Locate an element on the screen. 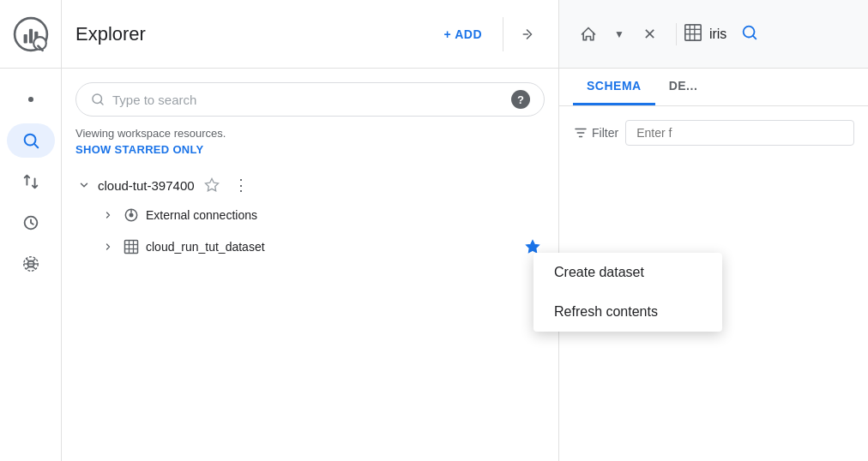 This screenshot has width=868, height=461. connections-icon is located at coordinates (31, 264).